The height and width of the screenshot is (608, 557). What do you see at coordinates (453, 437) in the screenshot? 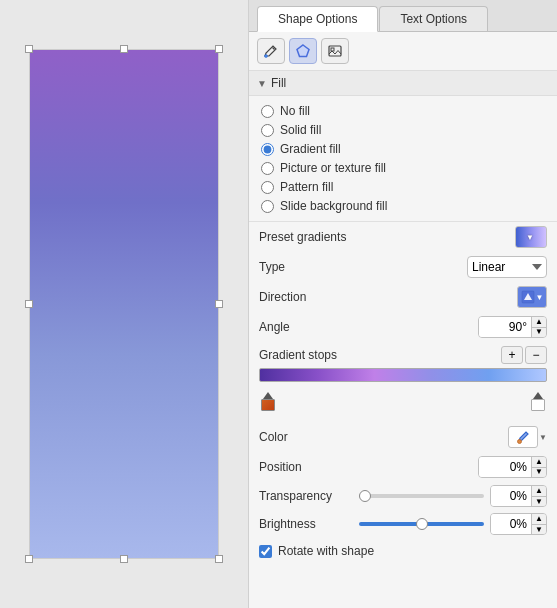
I see `color-control: ▼` at bounding box center [453, 437].